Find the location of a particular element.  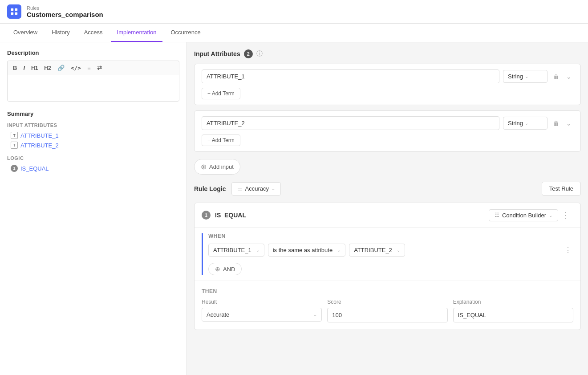

link-btn: 🔗 is located at coordinates (61, 68).